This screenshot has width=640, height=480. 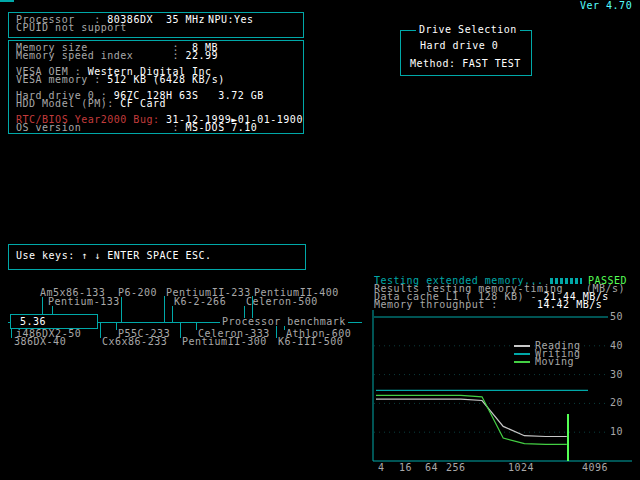 I want to click on cpu-ref-label: PentiumII-300, so click(x=224, y=342).